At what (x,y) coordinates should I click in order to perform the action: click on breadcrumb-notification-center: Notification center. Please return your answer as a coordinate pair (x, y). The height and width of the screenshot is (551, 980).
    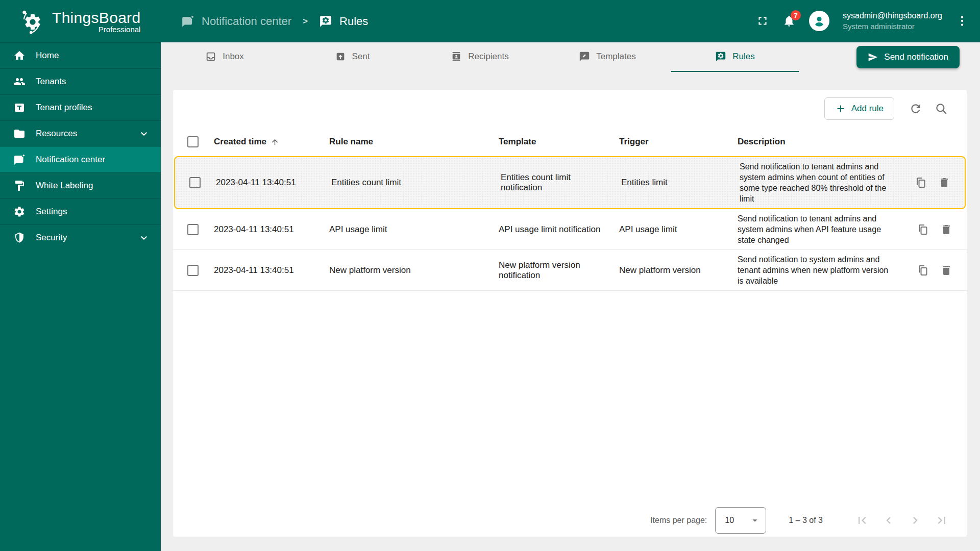
    Looking at the image, I should click on (236, 21).